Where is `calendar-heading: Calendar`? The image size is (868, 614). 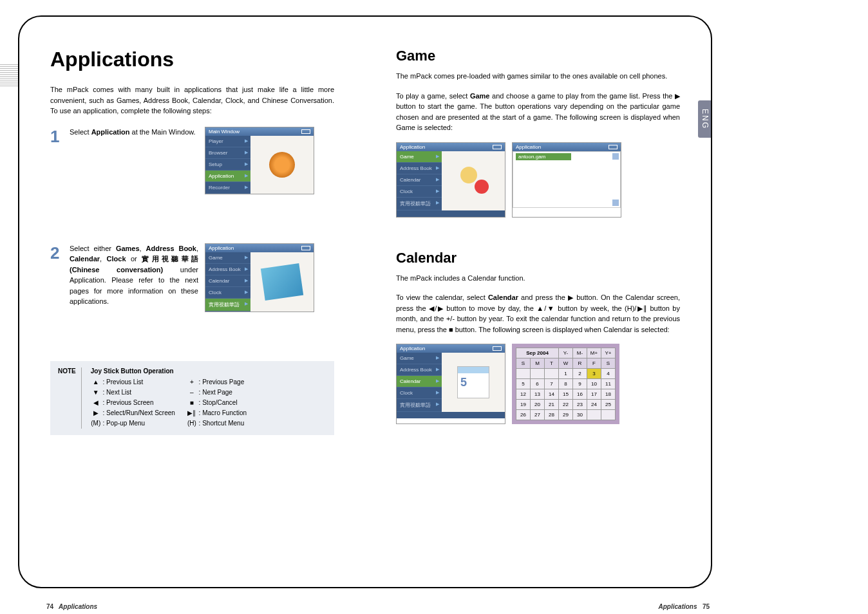
calendar-heading: Calendar is located at coordinates (538, 258).